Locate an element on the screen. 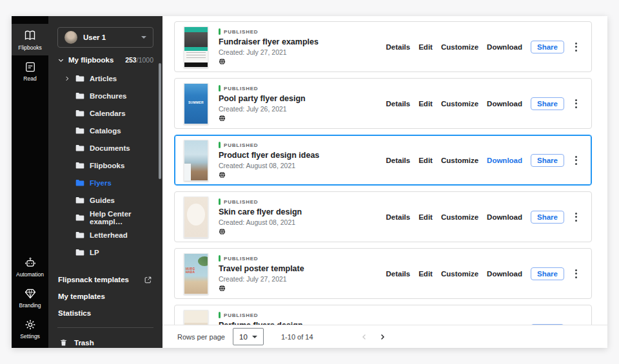  sidebar-item-flipsnack-templates: Flipsnack templates is located at coordinates (106, 280).